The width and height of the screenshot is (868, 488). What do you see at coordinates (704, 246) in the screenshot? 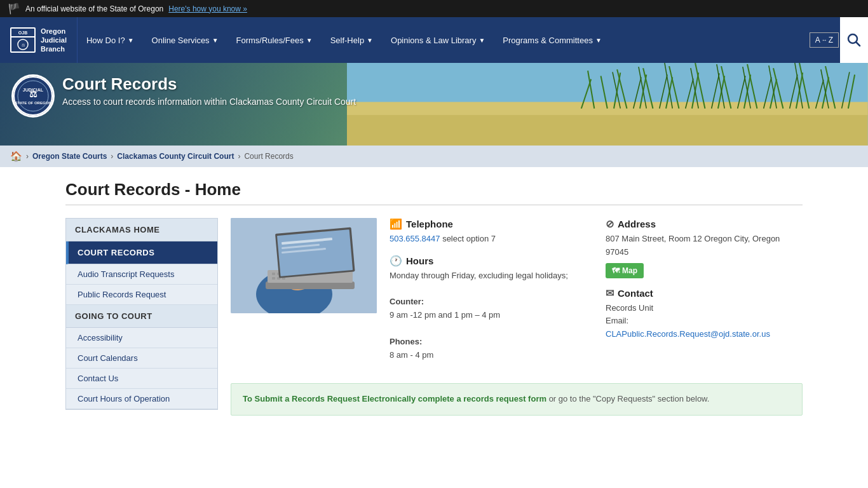
I see `address-text: 807 Main Street, Room 12 Oregon City, Or…` at bounding box center [704, 246].